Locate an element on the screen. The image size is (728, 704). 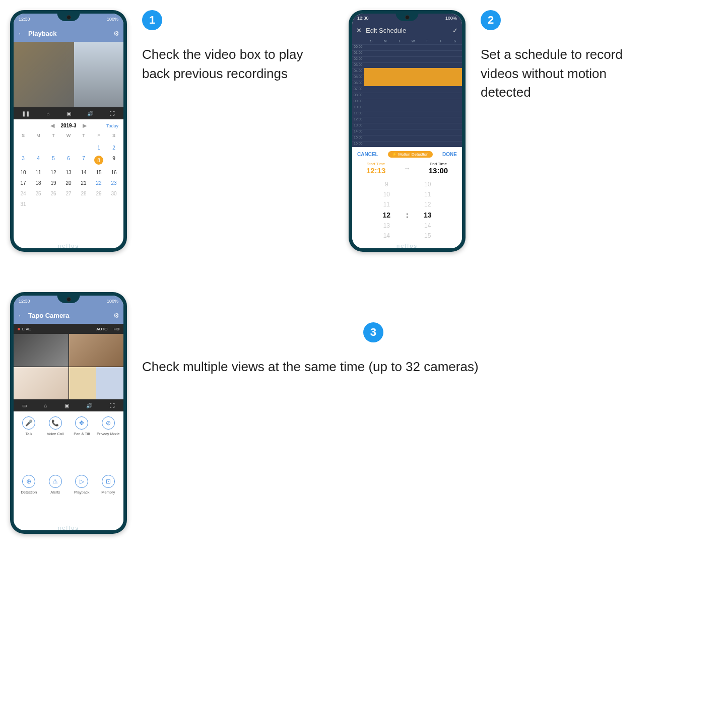
calendar-day: 5 is located at coordinates (53, 160).